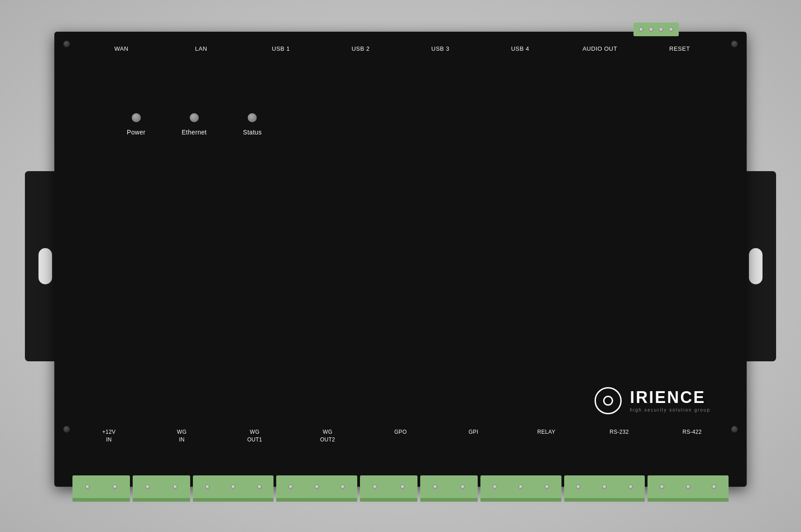 The image size is (801, 532). Describe the element at coordinates (109, 436) in the screenshot. I see `label-12v-in: +12VIN` at that location.